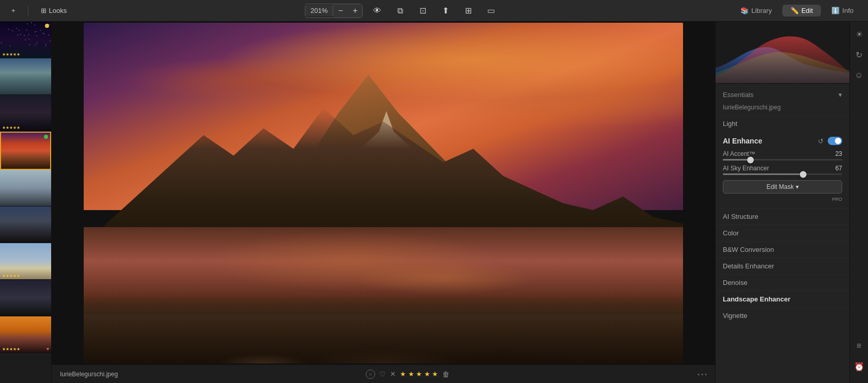 The image size is (868, 383). I want to click on light-section: Light, so click(782, 123).